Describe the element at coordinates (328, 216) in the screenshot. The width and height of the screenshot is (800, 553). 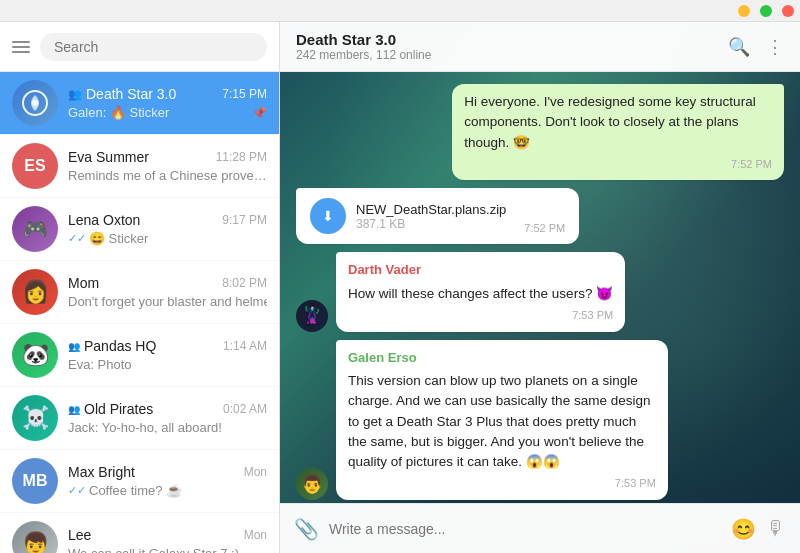
I see `file-download-icon: ⬇` at that location.